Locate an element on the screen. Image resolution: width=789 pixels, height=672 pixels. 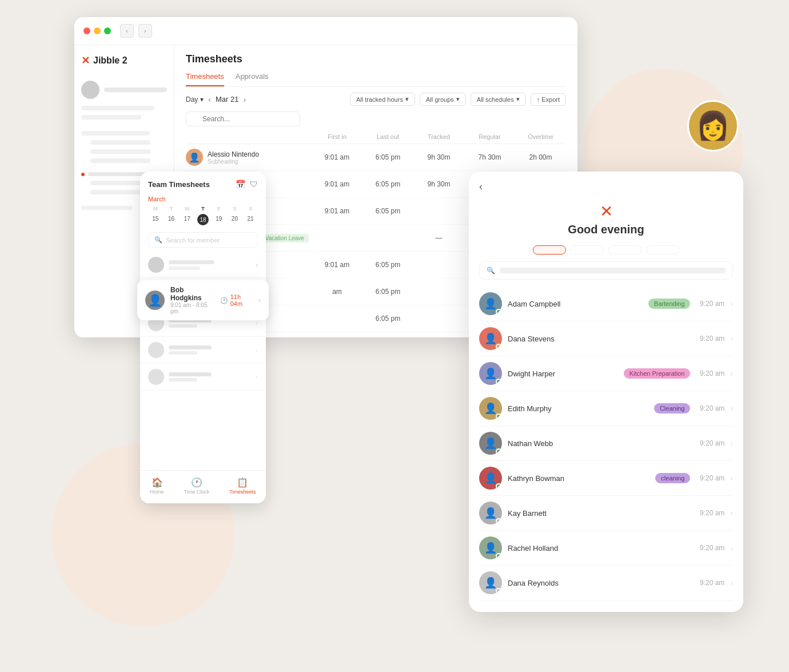
prev-date: ‹ is located at coordinates (209, 100).